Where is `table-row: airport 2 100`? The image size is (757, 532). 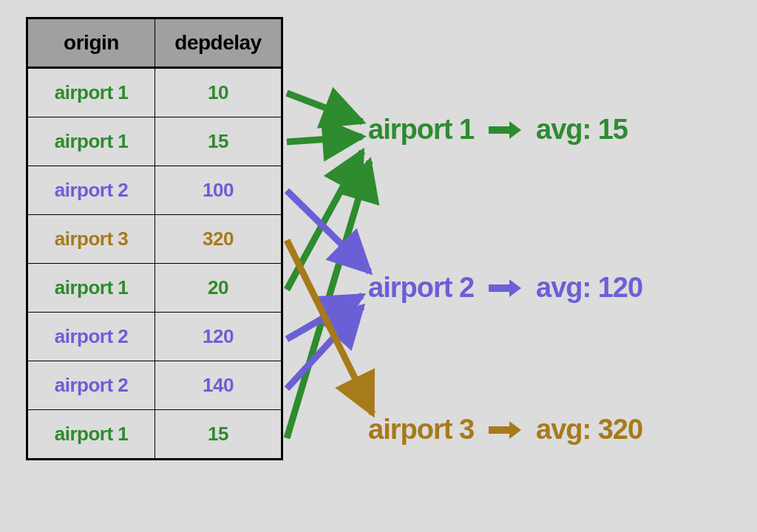
table-row: airport 2 100 is located at coordinates (155, 190).